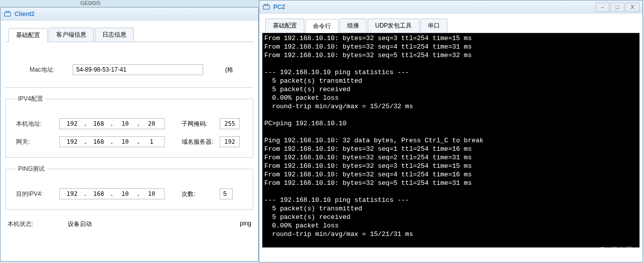 The height and width of the screenshot is (263, 644). What do you see at coordinates (38, 124) in the screenshot?
I see `local-addr-label: 本机地址:` at bounding box center [38, 124].